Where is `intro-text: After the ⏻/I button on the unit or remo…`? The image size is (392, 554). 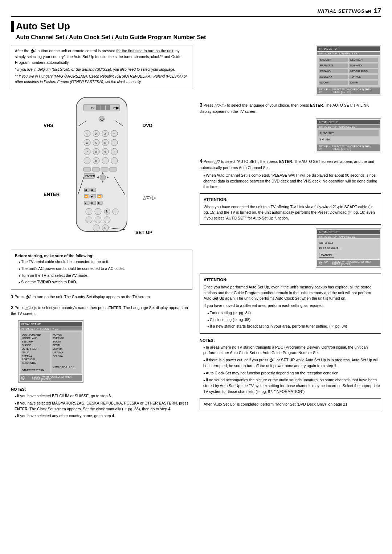 intro-text: After the ⏻/I button on the unit or remo… is located at coordinates (102, 57).